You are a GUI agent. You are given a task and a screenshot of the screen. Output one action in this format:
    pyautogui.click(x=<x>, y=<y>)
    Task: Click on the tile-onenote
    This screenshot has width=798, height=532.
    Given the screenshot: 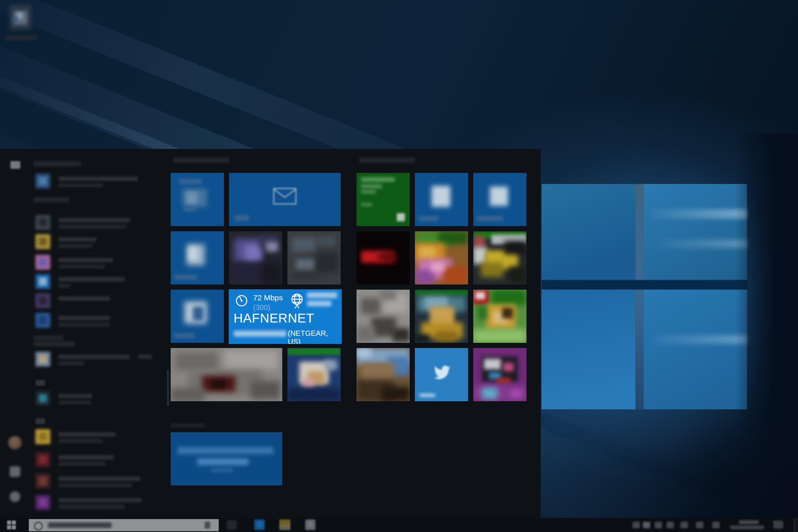 What is the action you would take?
    pyautogui.click(x=197, y=316)
    